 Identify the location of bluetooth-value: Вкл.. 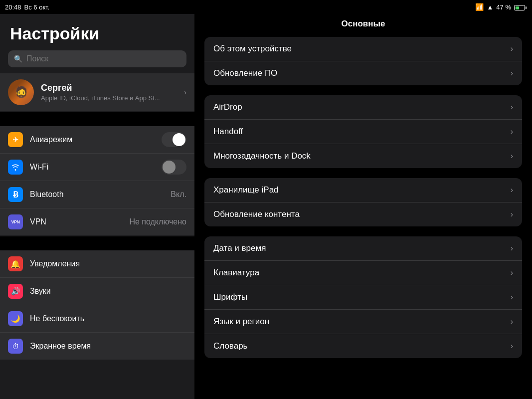
(178, 195).